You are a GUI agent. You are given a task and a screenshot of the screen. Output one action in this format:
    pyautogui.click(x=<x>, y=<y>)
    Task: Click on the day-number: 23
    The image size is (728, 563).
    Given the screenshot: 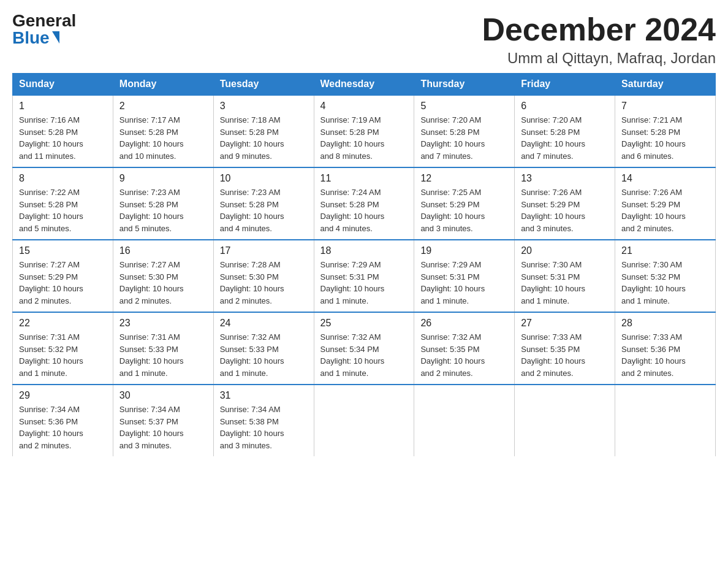 What is the action you would take?
    pyautogui.click(x=163, y=323)
    